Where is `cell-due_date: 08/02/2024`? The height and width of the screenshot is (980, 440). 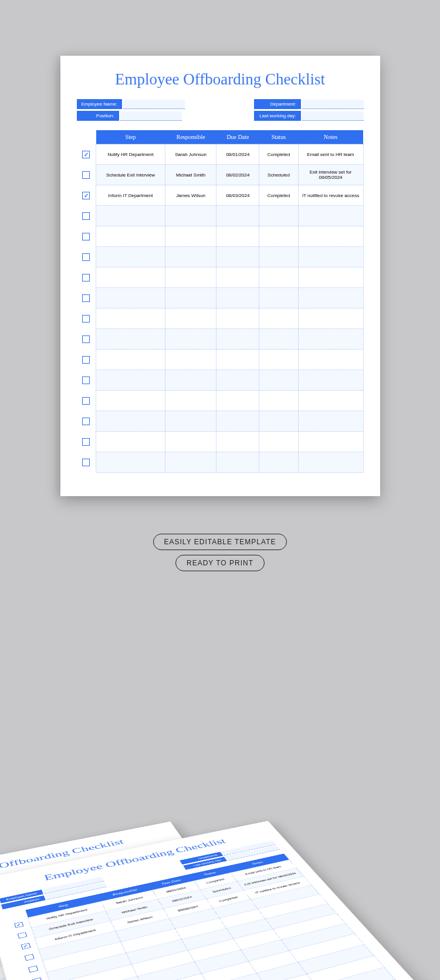
cell-due_date: 08/02/2024 is located at coordinates (238, 175).